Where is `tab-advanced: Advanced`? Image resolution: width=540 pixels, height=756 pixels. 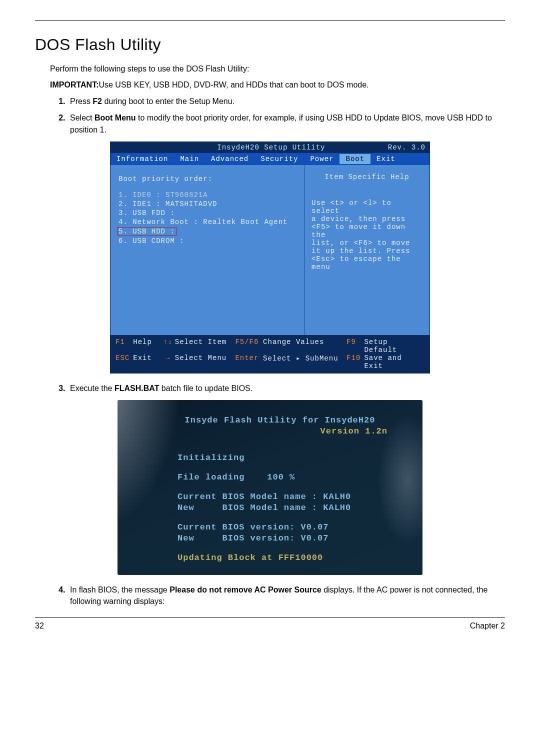 tab-advanced: Advanced is located at coordinates (230, 159).